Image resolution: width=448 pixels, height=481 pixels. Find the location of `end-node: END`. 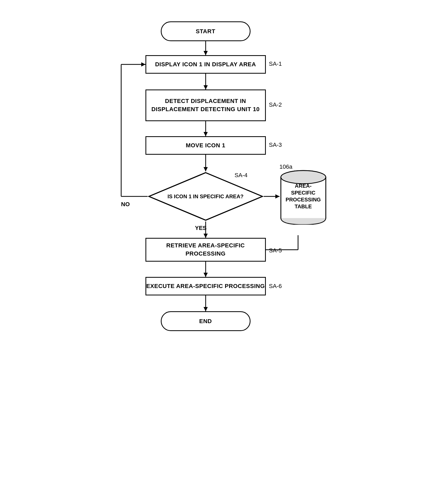

end-node: END is located at coordinates (206, 321).